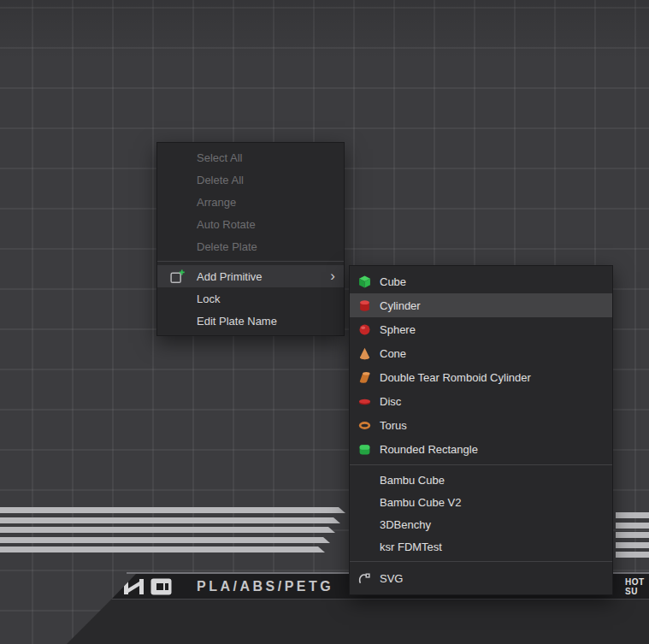 The image size is (649, 644). Describe the element at coordinates (481, 281) in the screenshot. I see `submenu-item-cube: Cube` at that location.